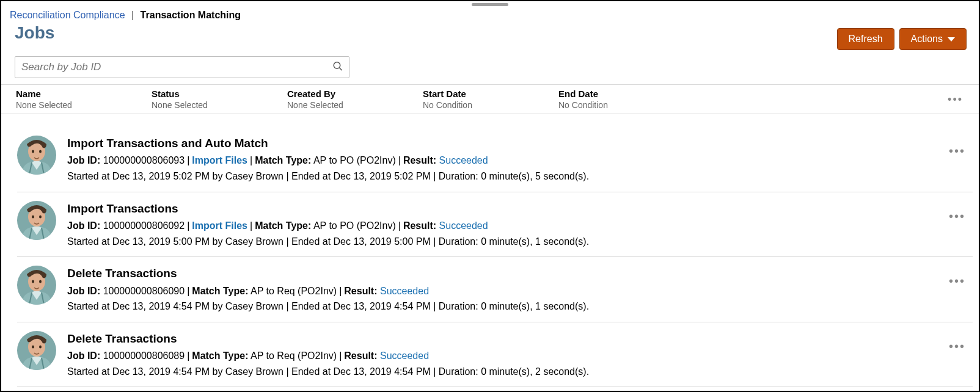 Image resolution: width=980 pixels, height=392 pixels. What do you see at coordinates (125, 26) in the screenshot?
I see `header-left: Reconciliation Compliance | Transaction …` at bounding box center [125, 26].